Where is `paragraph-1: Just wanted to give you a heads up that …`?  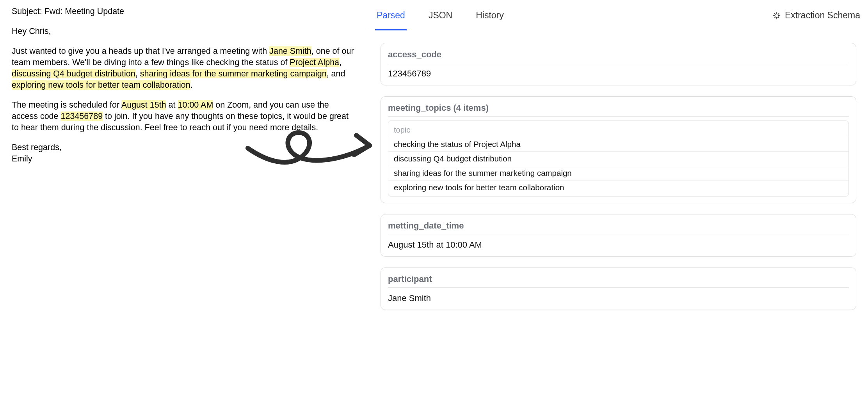 paragraph-1: Just wanted to give you a heads up that … is located at coordinates (183, 68).